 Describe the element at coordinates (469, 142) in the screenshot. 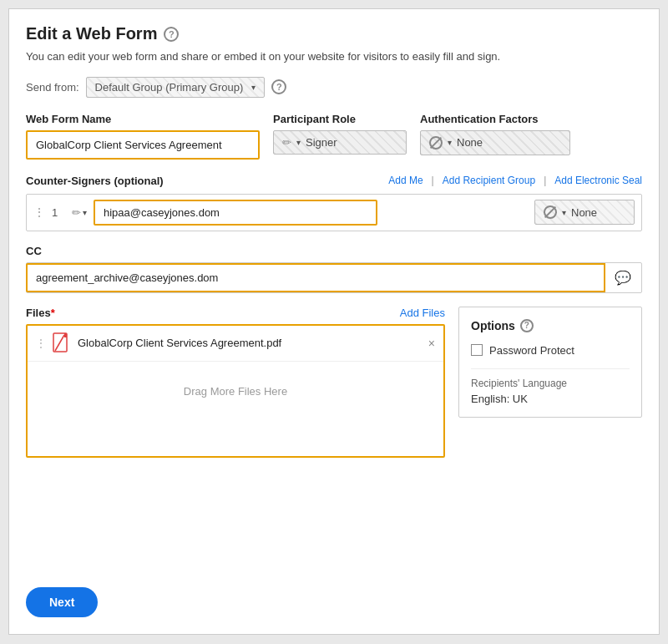

I see `auth-value: None` at that location.